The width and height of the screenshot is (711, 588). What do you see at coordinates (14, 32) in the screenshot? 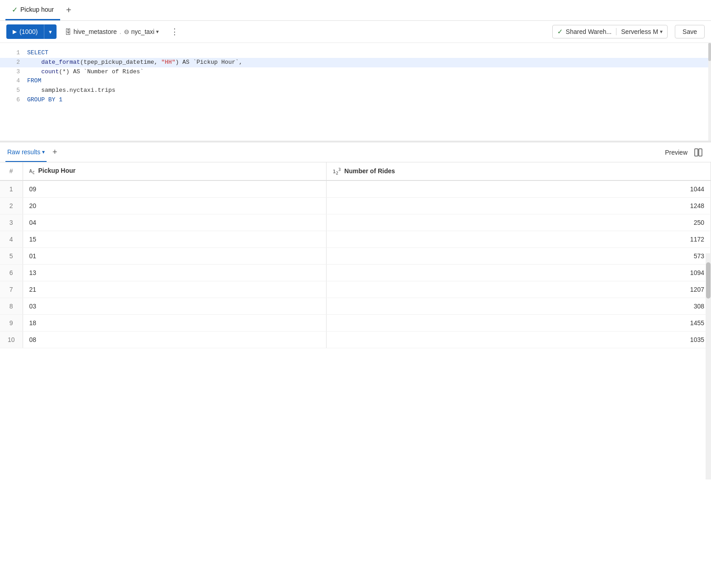
I see `play-icon: ▶` at bounding box center [14, 32].